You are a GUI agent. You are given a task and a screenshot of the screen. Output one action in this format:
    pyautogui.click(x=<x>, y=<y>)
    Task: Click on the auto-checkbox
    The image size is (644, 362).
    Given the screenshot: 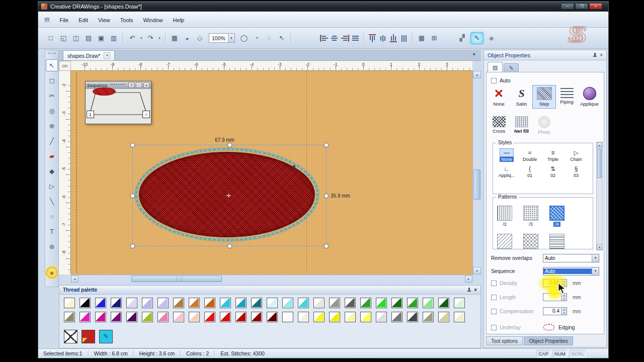 What is the action you would take?
    pyautogui.click(x=494, y=80)
    